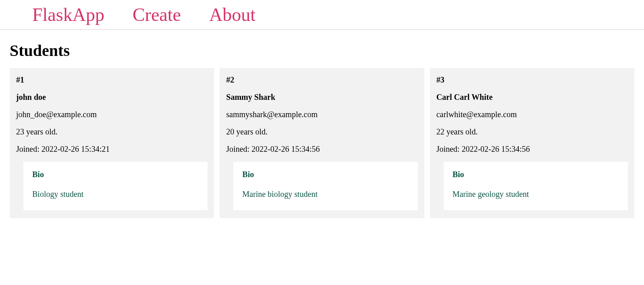 The width and height of the screenshot is (644, 285). What do you see at coordinates (322, 132) in the screenshot?
I see `student-age: 20 years old.` at bounding box center [322, 132].